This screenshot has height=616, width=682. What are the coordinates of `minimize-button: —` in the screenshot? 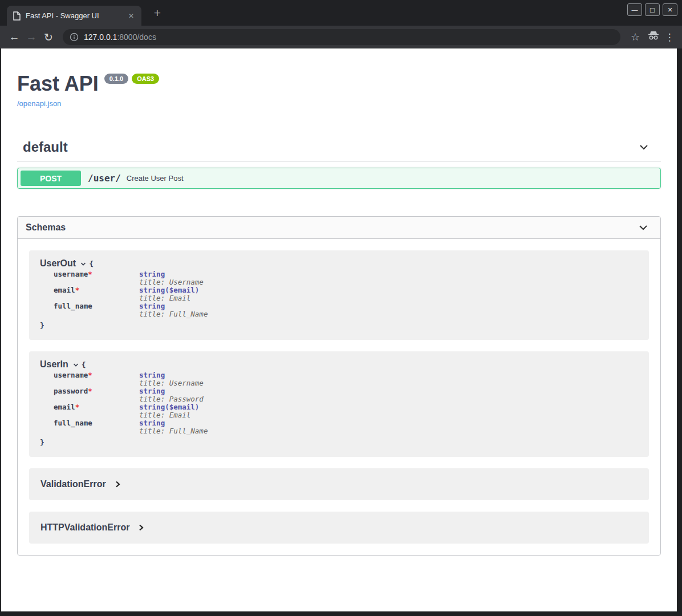 It's located at (635, 10).